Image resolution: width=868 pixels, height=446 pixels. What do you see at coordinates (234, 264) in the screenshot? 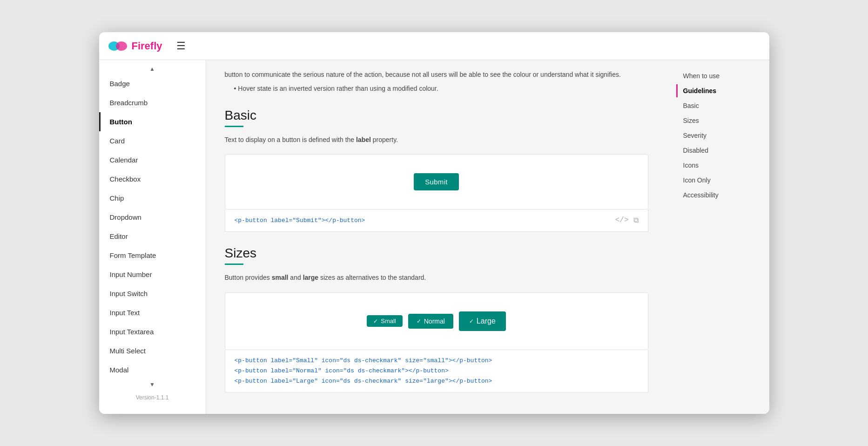
I see `sizes-underline` at bounding box center [234, 264].